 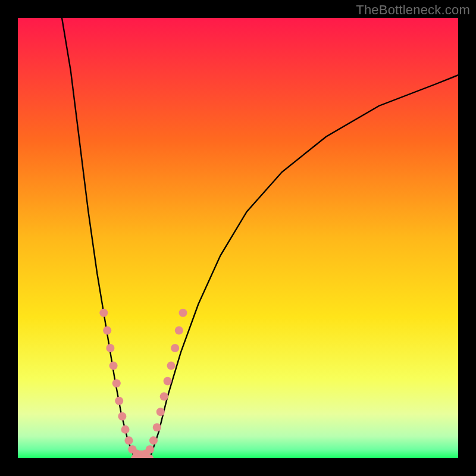 What do you see at coordinates (143, 383) in the screenshot?
I see `highlight-dots` at bounding box center [143, 383].